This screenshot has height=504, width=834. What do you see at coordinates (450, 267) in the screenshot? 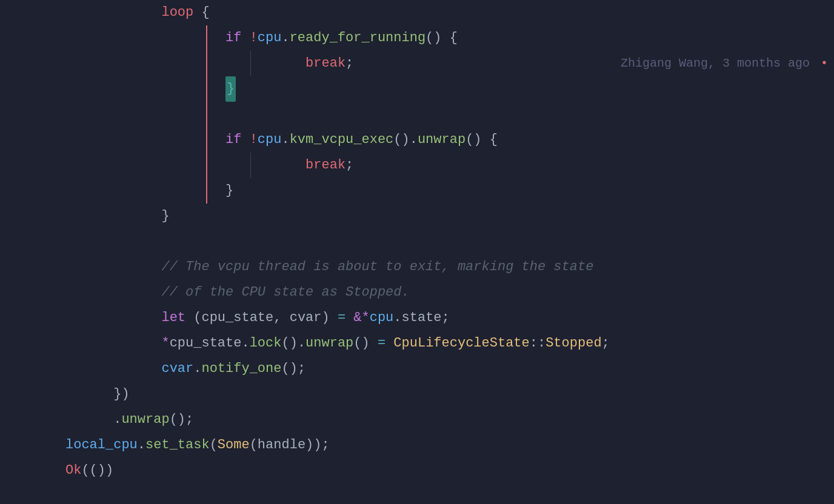
I see `code-line-11: // The vcpu thread is about to exit, mar…` at bounding box center [450, 267].